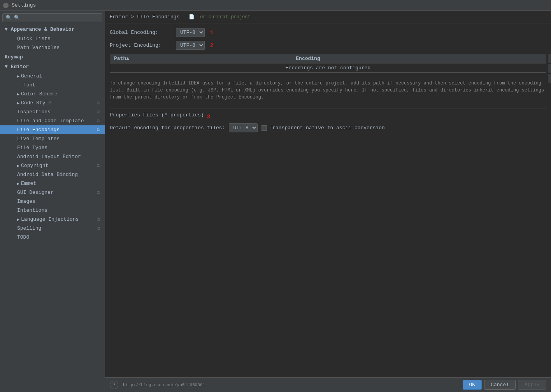  Describe the element at coordinates (145, 17) in the screenshot. I see `breadcrumb: Editor > File Encodings` at that location.